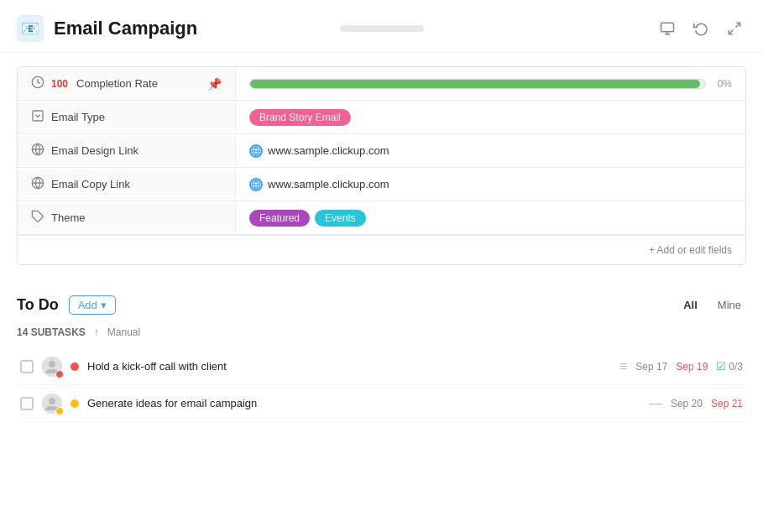  What do you see at coordinates (75, 367) in the screenshot?
I see `status-dot-red` at bounding box center [75, 367].